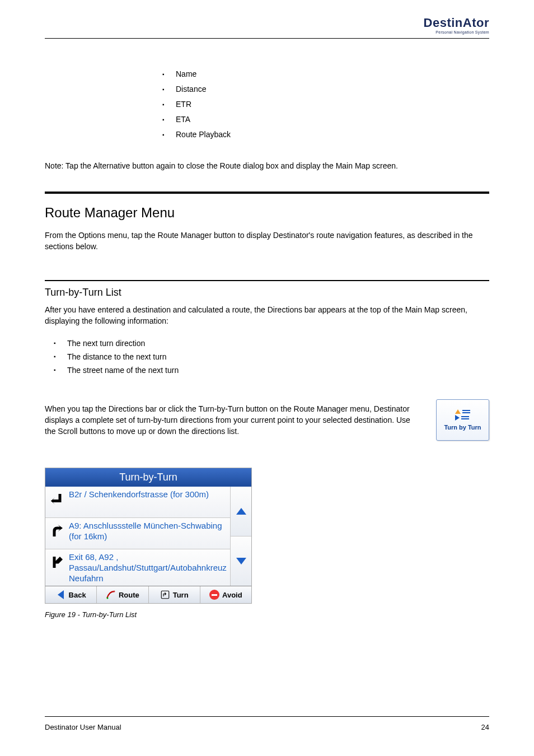  Describe the element at coordinates (83, 727) in the screenshot. I see `footer-left: Destinator User Manual` at that location.